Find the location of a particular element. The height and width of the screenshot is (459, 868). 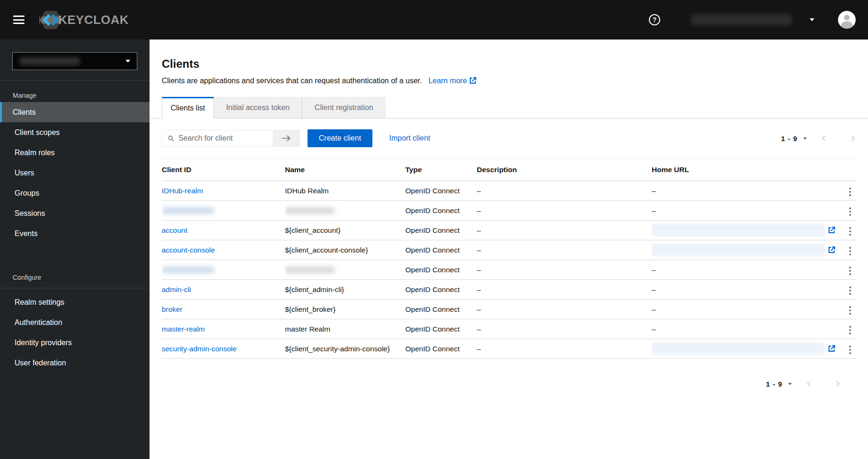

tab-clients-list: Clients list is located at coordinates (188, 108).